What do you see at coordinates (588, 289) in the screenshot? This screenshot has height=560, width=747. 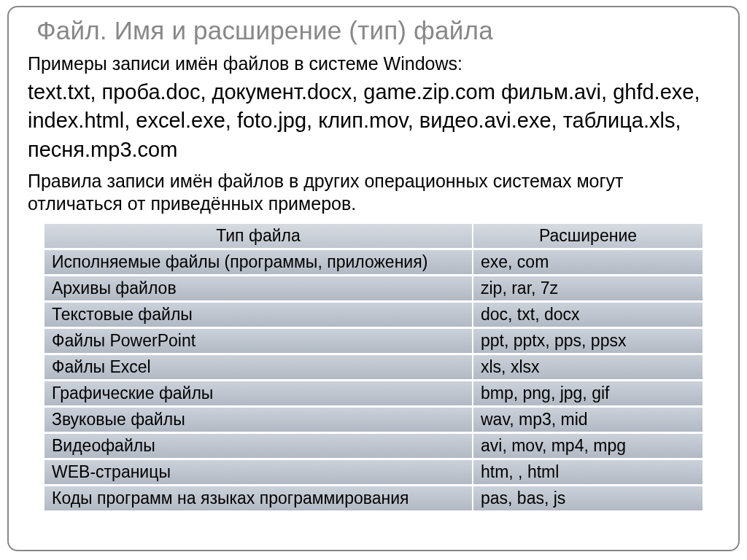 I see `cell-ext: zip, rar, 7z` at bounding box center [588, 289].